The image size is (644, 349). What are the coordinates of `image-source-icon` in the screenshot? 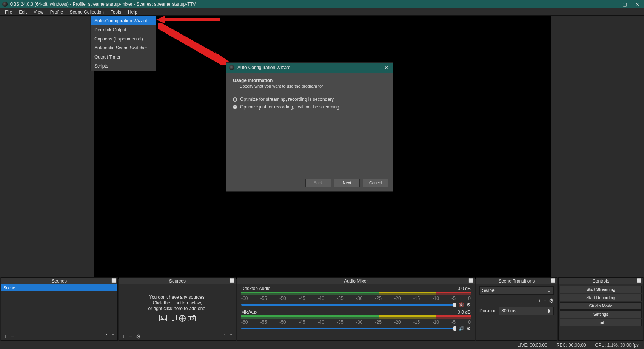 It's located at (163, 318).